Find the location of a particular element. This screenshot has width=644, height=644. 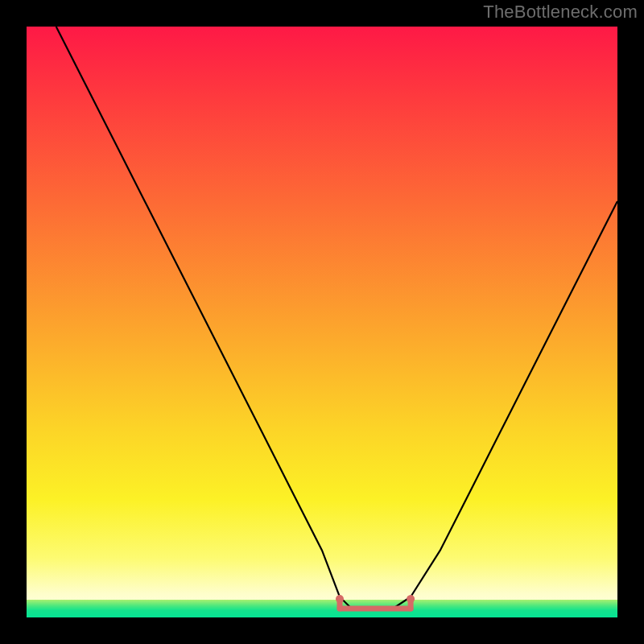

watermark-text: TheBottleneck.com is located at coordinates (560, 12).